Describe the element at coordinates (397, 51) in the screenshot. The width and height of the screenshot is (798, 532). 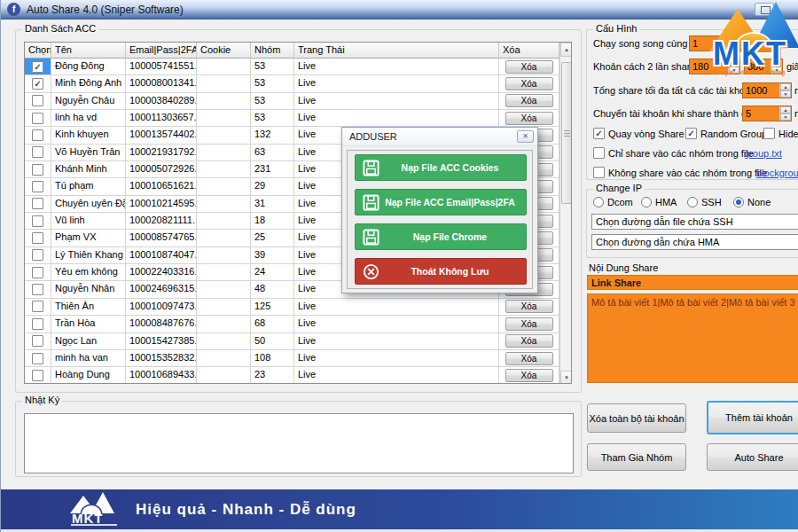
I see `column-header: Trang Thái` at that location.